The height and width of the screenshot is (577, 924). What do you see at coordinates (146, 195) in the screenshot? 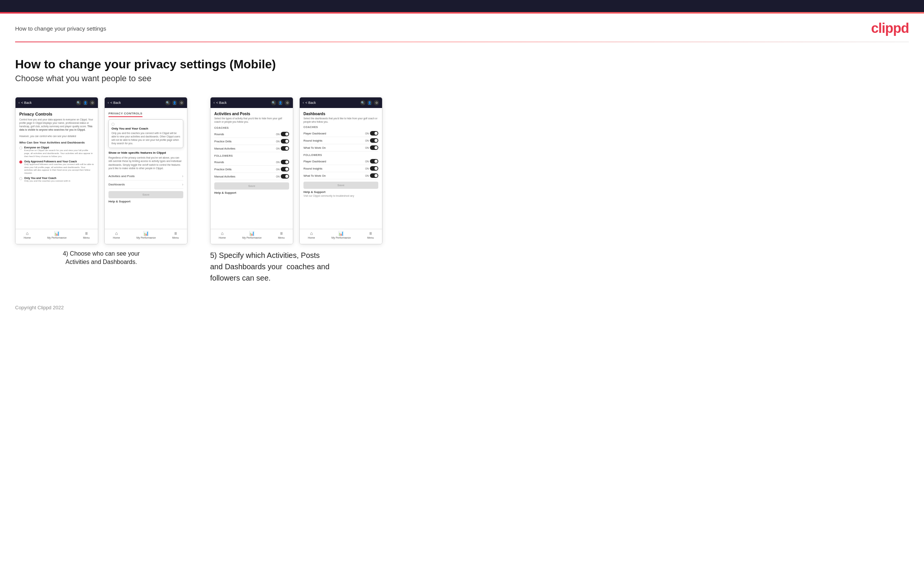
I see `save-button-2: Save` at bounding box center [146, 195].